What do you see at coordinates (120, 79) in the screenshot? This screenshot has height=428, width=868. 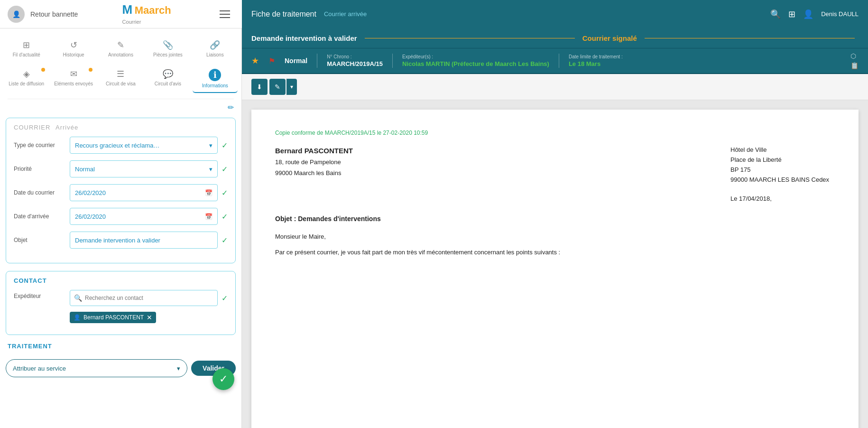 I see `nav-circuit-visa: ☰ Circuit de visa` at bounding box center [120, 79].